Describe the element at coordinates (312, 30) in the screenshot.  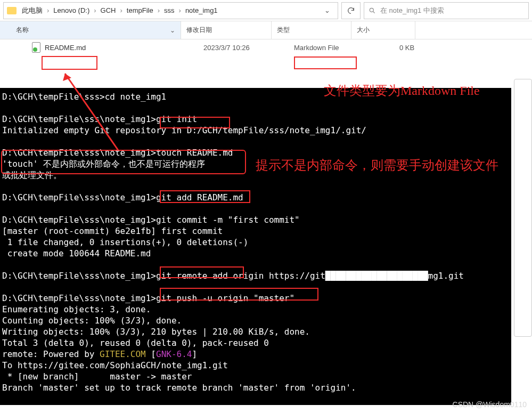
I see `column-header-type: 类型` at that location.